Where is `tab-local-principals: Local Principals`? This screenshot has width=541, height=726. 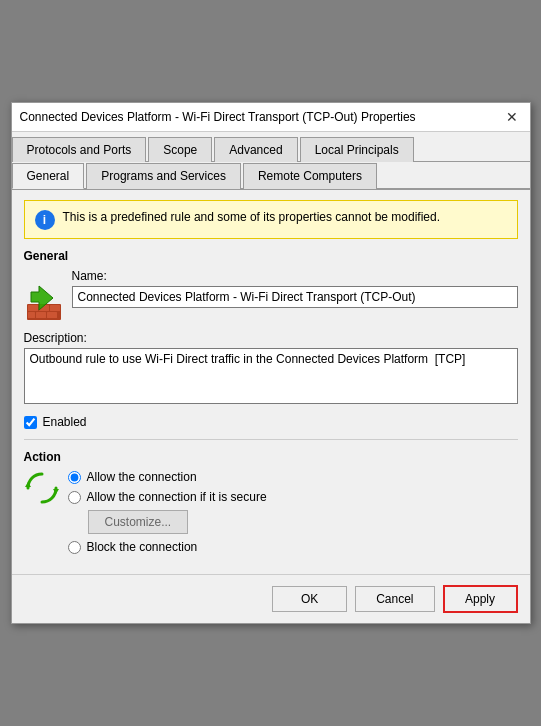
tab-local-principals: Local Principals is located at coordinates (357, 150).